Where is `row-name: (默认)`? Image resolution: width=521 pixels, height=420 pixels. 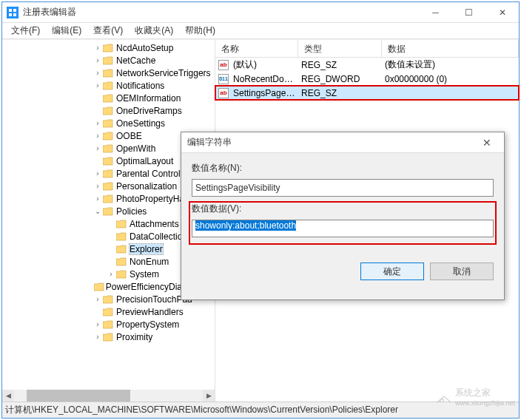 row-name: (默认) is located at coordinates (264, 65).